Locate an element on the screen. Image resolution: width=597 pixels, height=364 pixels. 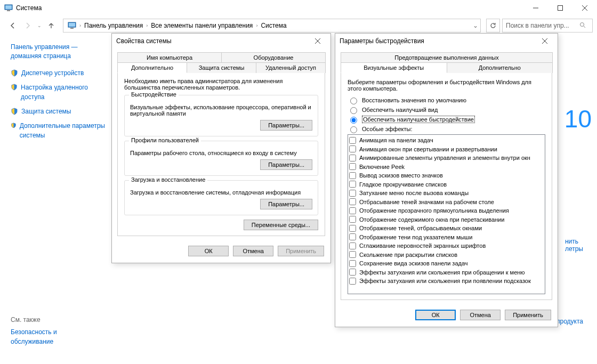
effect-checkbox-9: Отображение содержимого окна при перетас… is located at coordinates (447, 220).